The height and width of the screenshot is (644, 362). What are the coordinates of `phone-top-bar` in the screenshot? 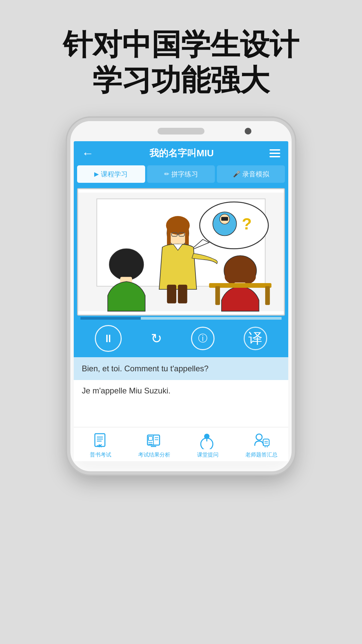 It's located at (181, 131).